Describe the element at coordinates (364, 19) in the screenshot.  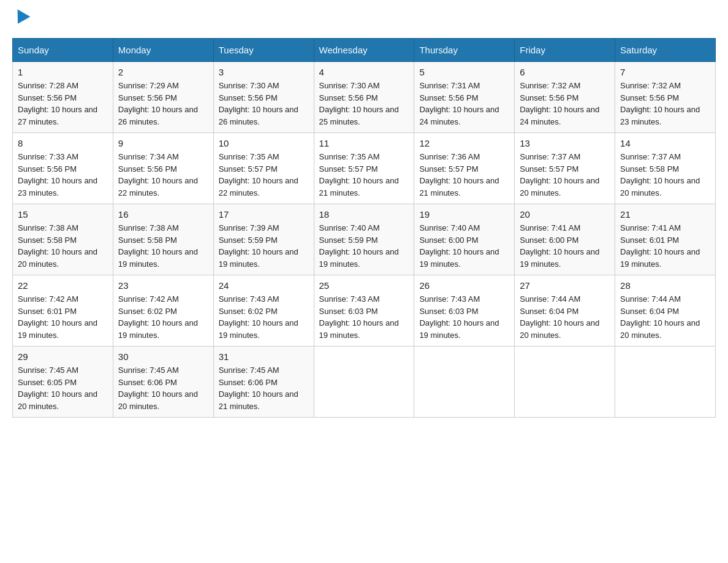
I see `page-header` at that location.